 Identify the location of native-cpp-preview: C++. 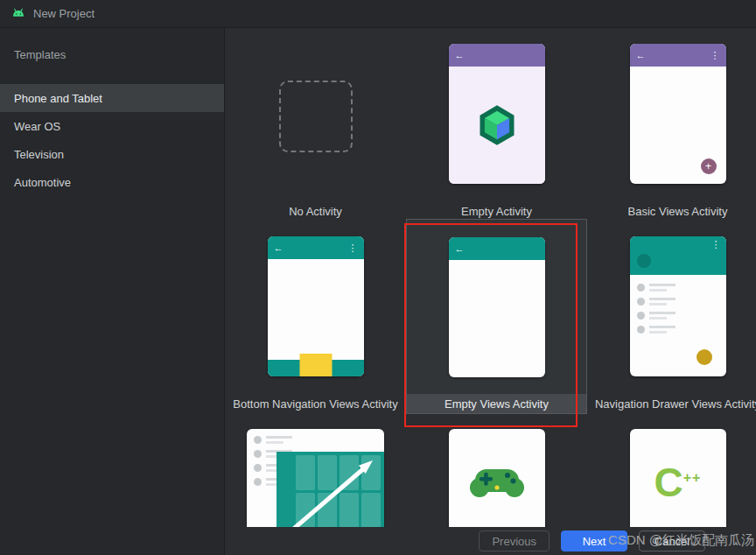
(678, 478).